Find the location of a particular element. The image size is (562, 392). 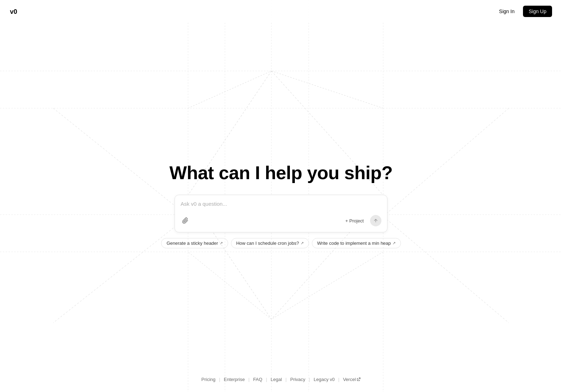

suggestion-chip: Write code to implement a min heap↗ is located at coordinates (356, 243).